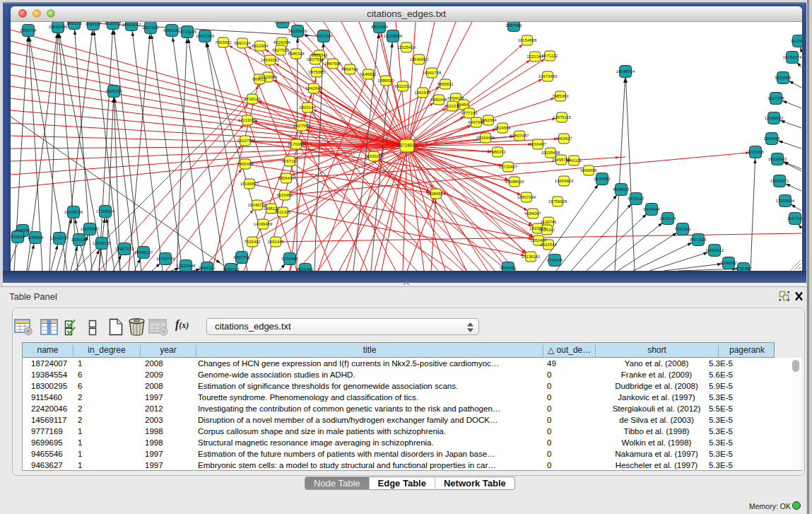 The height and width of the screenshot is (514, 812). What do you see at coordinates (794, 218) in the screenshot?
I see `svg-text: 1167534` at bounding box center [794, 218].